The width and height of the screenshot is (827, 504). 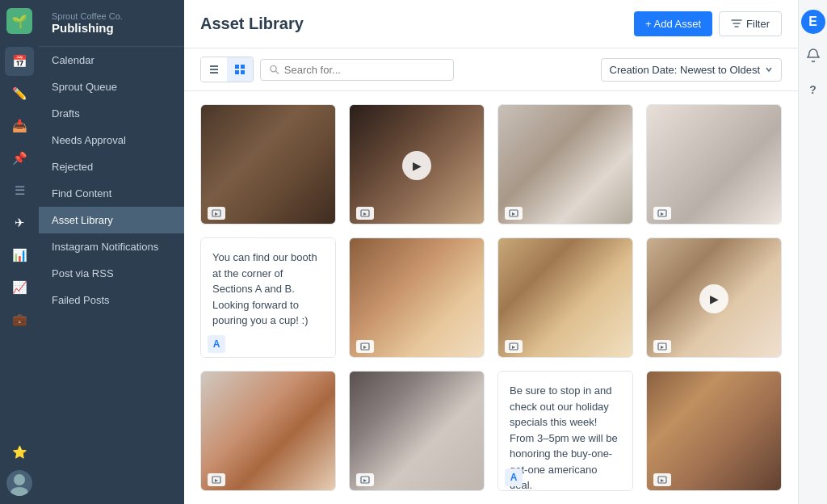 I want to click on nav-item-asset-library: Asset Library, so click(x=111, y=220).